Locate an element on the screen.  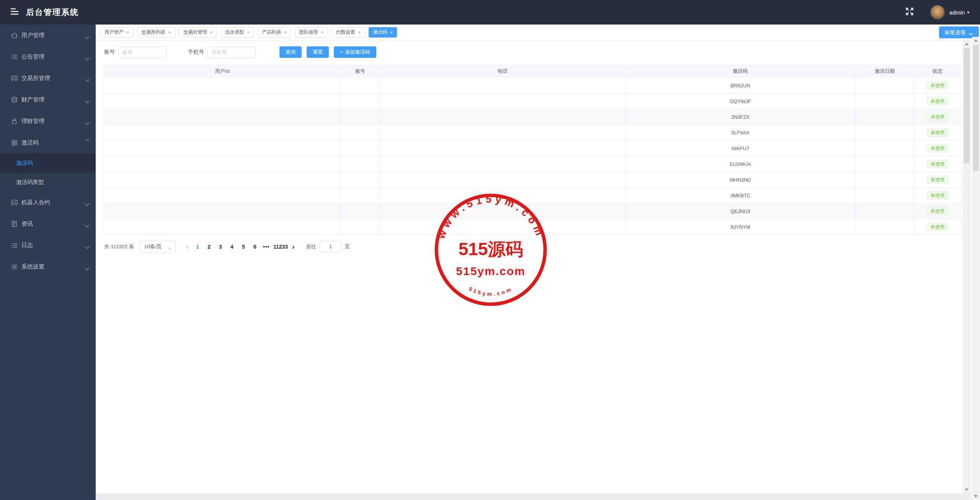
sidebar-subitem-5-1: 激活码类型 is located at coordinates (48, 182).